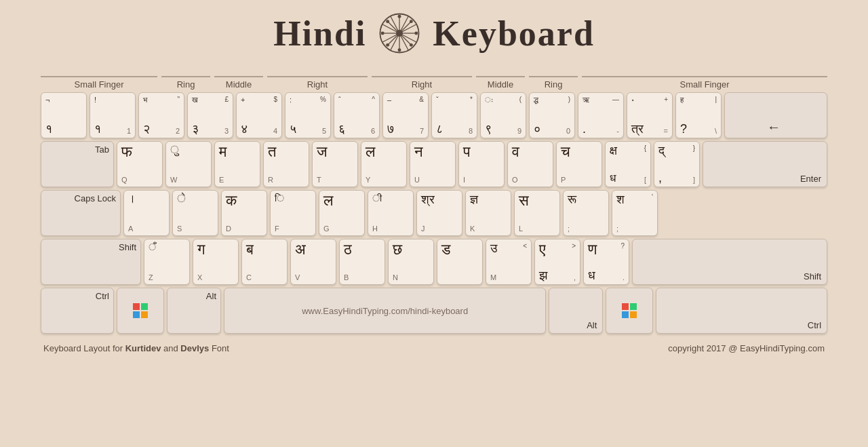 This screenshot has width=868, height=447. Describe the element at coordinates (81, 213) in the screenshot. I see `caps-lock-key: Caps Lock` at that location.